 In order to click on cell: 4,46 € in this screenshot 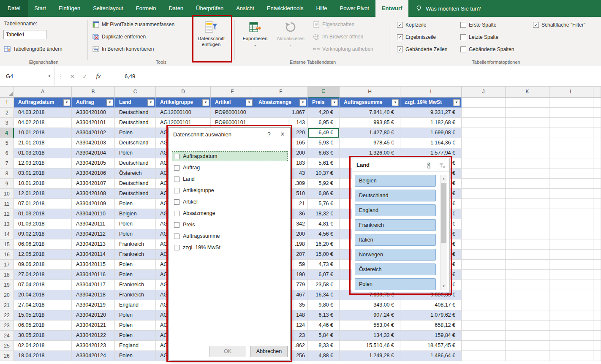, I will do `click(324, 326)`.